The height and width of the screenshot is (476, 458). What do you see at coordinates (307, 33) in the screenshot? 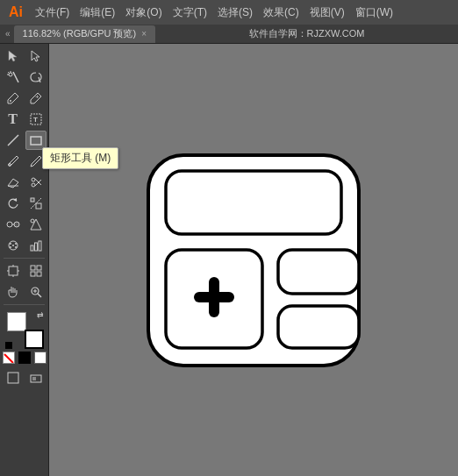
I see `tab-watermark: 软件自学网：RJZXW.COM` at bounding box center [307, 33].